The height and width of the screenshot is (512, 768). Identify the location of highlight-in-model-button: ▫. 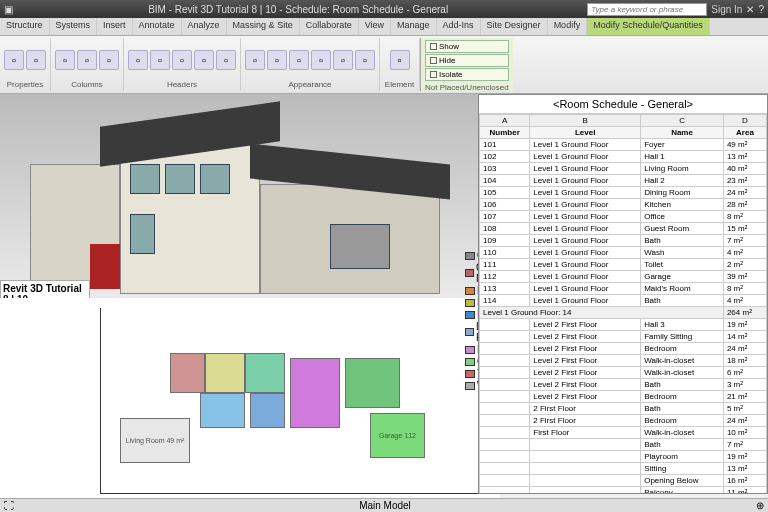
(400, 60).